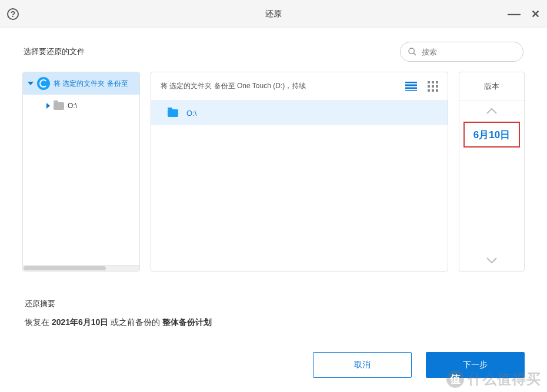  Describe the element at coordinates (362, 365) in the screenshot. I see `cancel-button: 取消` at that location.